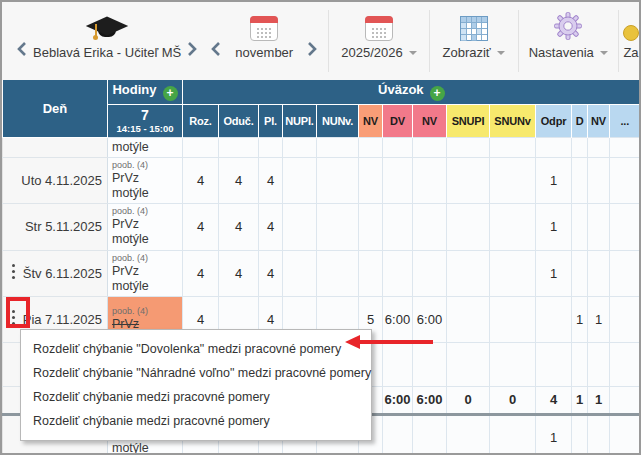 The image size is (641, 455). What do you see at coordinates (398, 400) in the screenshot?
I see `cell-dv: 6:00` at bounding box center [398, 400].